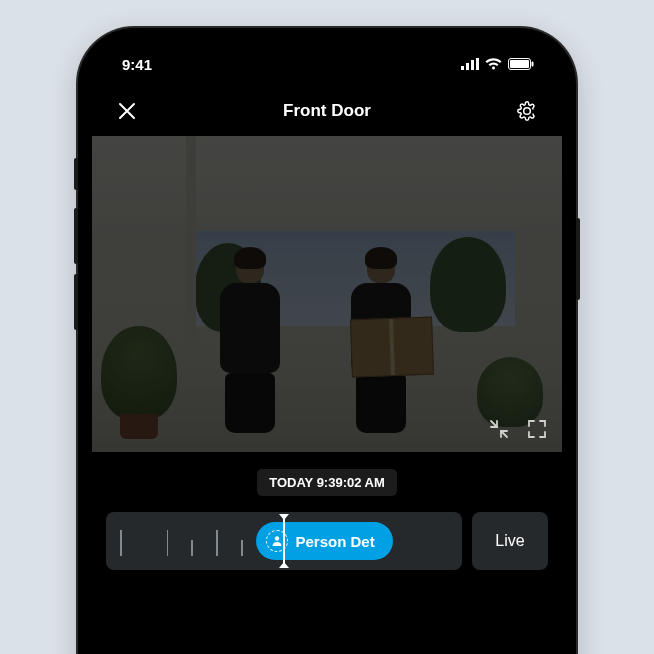  I want to click on live-button: Live, so click(510, 541).